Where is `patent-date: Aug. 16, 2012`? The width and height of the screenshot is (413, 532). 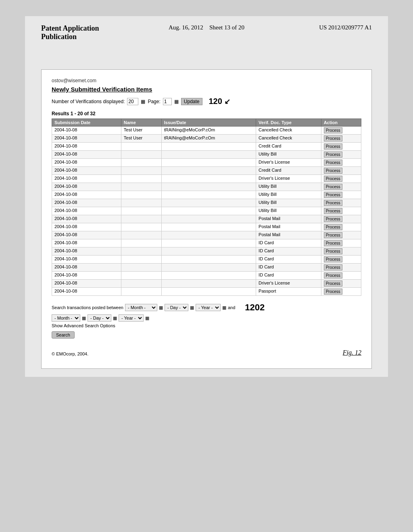
patent-date: Aug. 16, 2012 is located at coordinates (186, 27).